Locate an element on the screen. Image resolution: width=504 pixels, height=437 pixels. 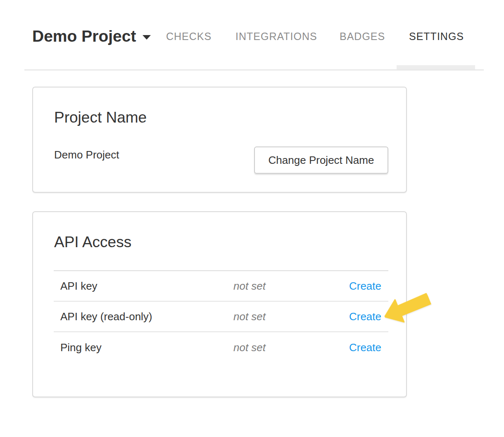
create-ping-key-link: Create is located at coordinates (365, 347).